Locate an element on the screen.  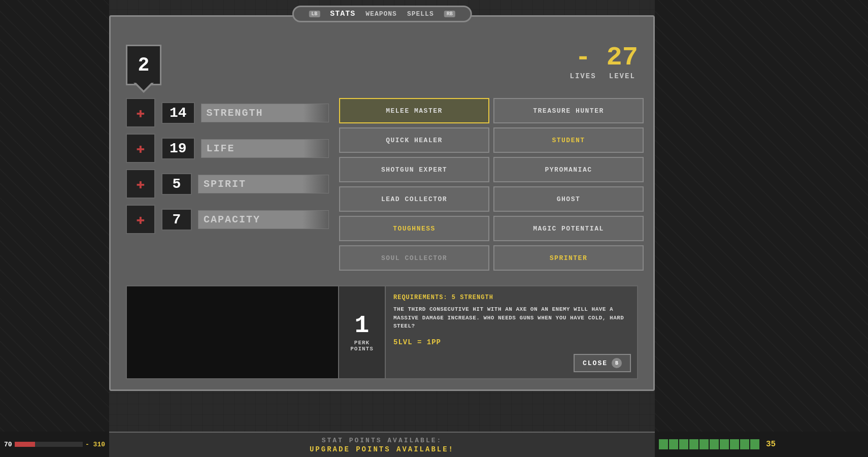
badge-arrow-inner is located at coordinates (144, 86).